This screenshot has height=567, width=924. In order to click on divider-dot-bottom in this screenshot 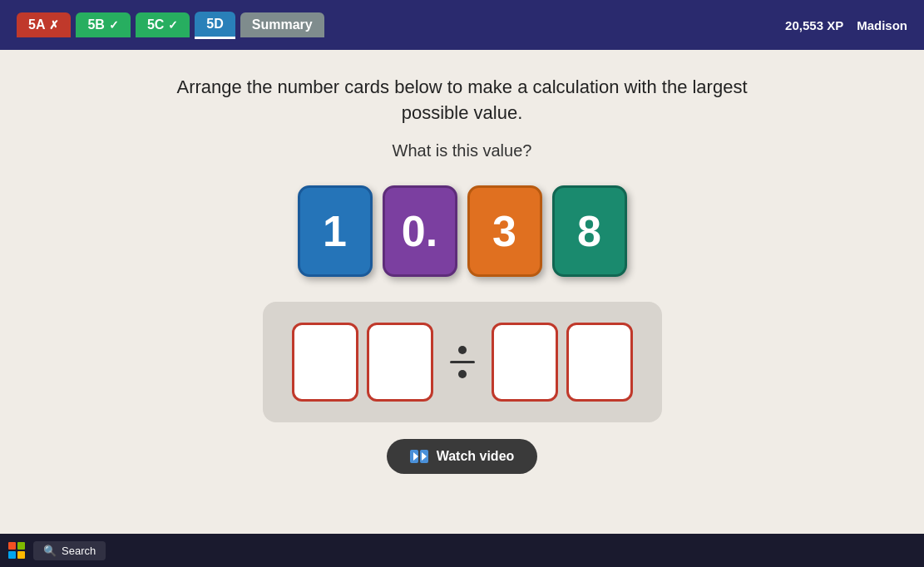, I will do `click(462, 374)`.